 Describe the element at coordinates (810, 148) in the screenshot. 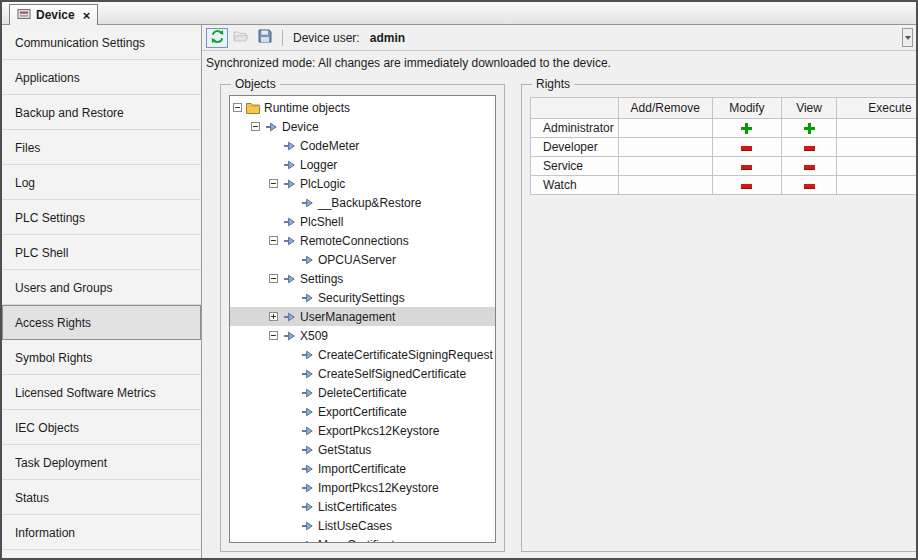

I see `right-cell-developer-view` at that location.